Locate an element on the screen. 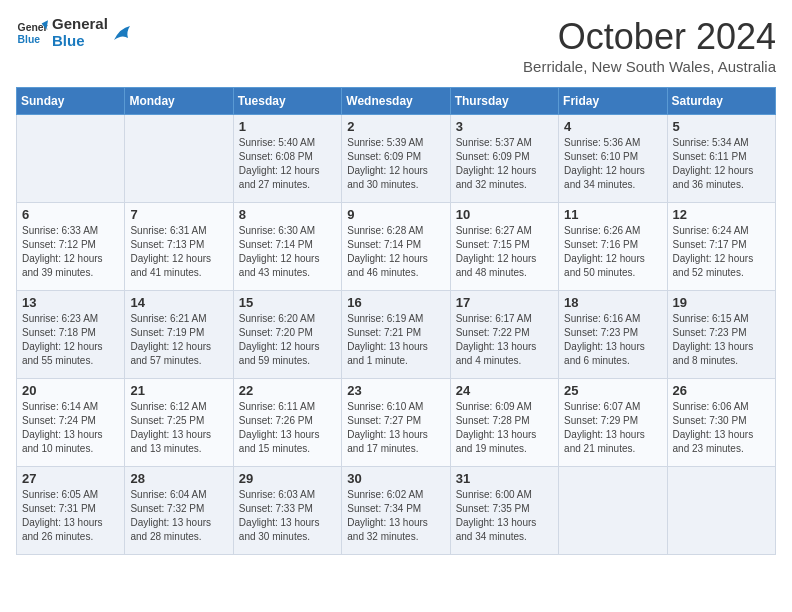  day-info: Sunrise: 6:23 AM Sunset: 7:18 PM Dayligh… is located at coordinates (70, 340).